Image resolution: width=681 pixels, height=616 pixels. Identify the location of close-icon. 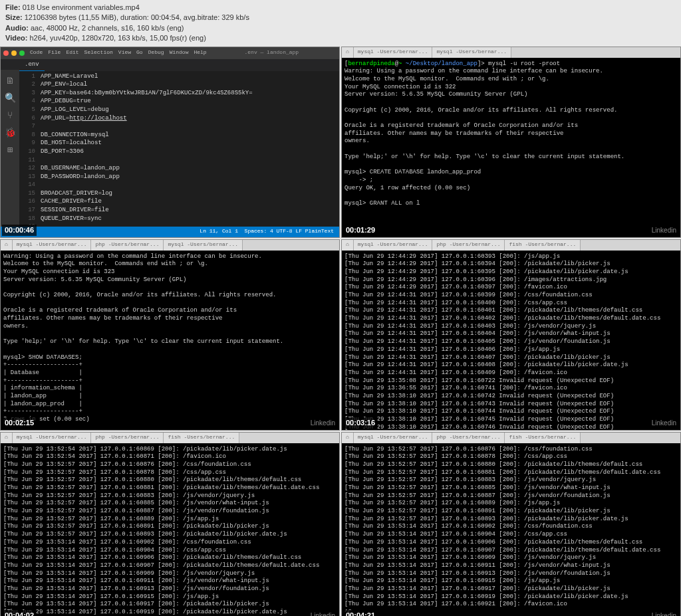
(6, 53).